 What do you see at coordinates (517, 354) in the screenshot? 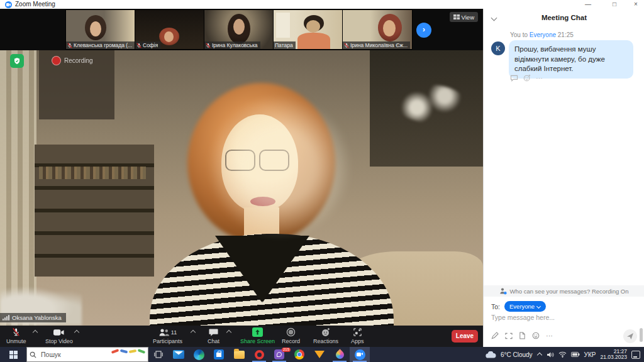
I see `weather-text: 6°C Cloudy` at bounding box center [517, 354].